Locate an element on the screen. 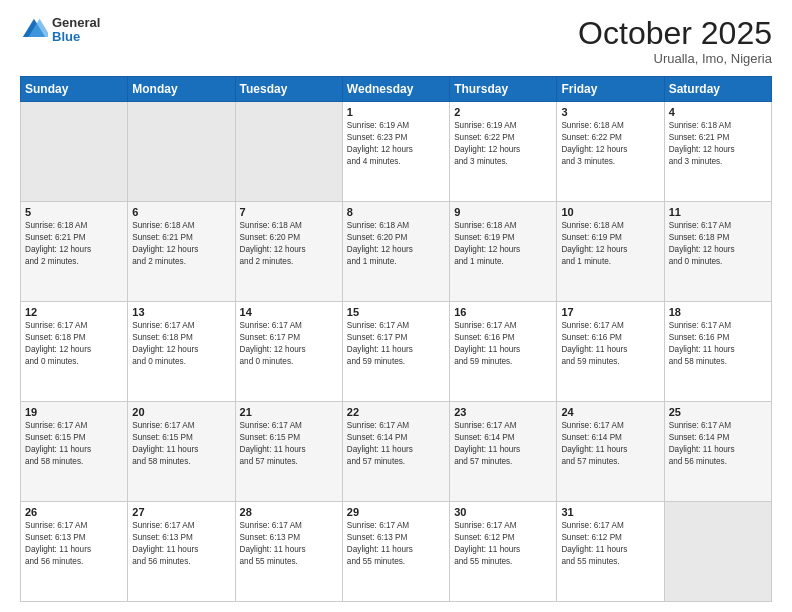 This screenshot has height=612, width=792. day-number: 21 is located at coordinates (289, 412).